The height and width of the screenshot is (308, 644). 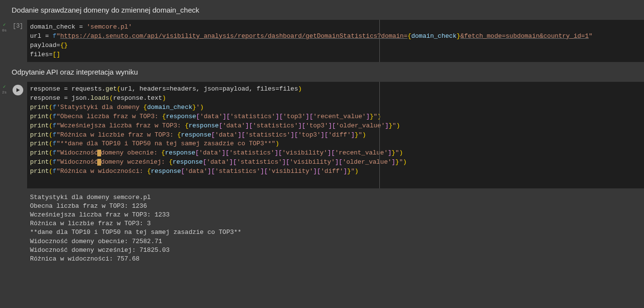 What do you see at coordinates (198, 108) in the screenshot?
I see `code-token: '` at bounding box center [198, 108].